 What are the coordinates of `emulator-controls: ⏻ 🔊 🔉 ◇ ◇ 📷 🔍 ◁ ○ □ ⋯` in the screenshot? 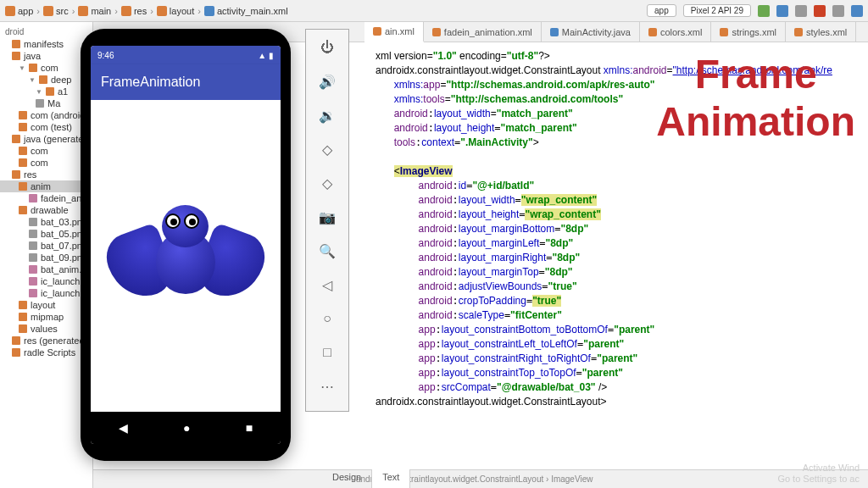 It's located at (327, 220).